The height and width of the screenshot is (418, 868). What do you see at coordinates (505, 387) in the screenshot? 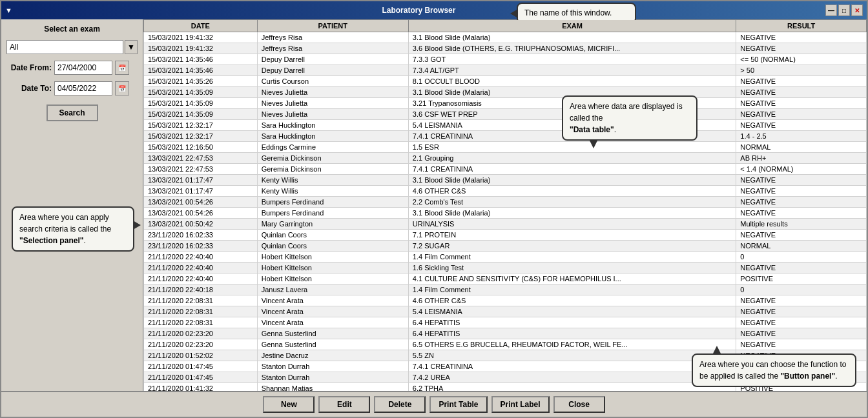
I see `table-row: 21/11/2020 01:41:32Shannan Matias6.2 TPH…` at bounding box center [505, 387].